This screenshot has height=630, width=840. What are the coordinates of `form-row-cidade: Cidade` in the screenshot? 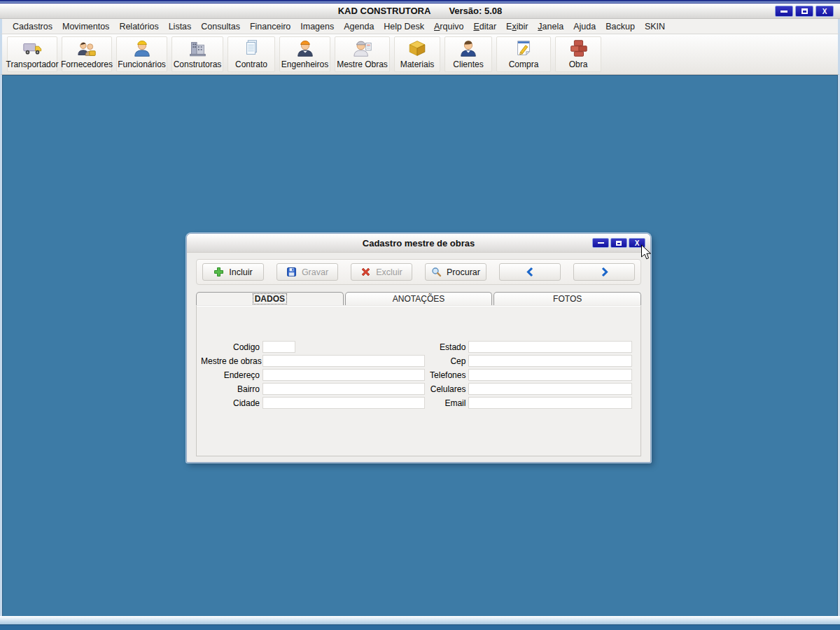 It's located at (313, 403).